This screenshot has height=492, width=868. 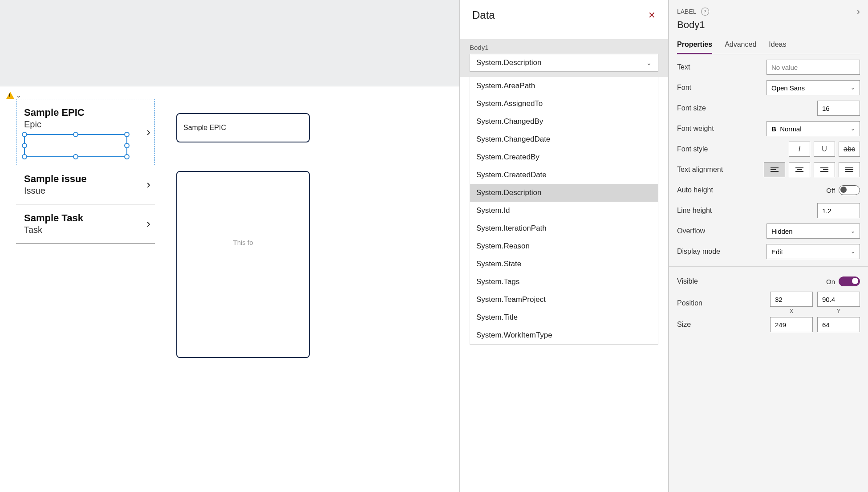 What do you see at coordinates (831, 281) in the screenshot?
I see `visible-state: On` at bounding box center [831, 281].